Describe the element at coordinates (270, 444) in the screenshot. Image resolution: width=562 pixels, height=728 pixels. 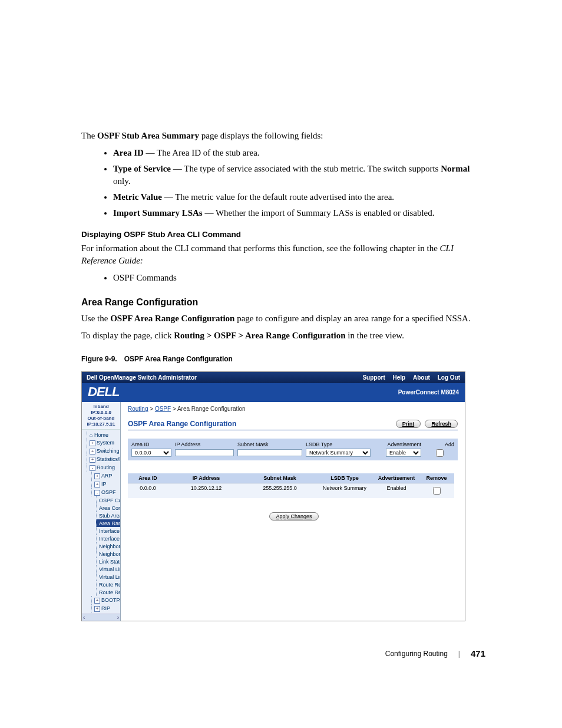
I see `hdr-mask: Subnet Mask` at that location.